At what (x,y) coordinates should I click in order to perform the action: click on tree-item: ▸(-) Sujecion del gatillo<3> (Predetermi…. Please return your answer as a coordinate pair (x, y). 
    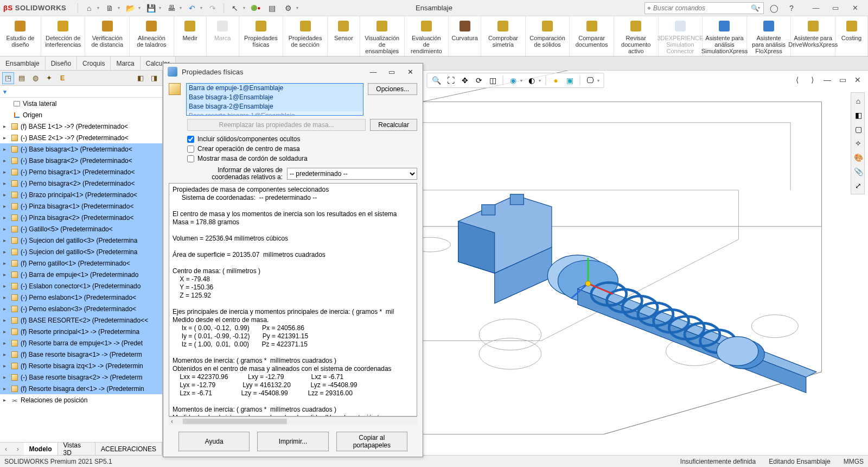
    Looking at the image, I should click on (81, 240).